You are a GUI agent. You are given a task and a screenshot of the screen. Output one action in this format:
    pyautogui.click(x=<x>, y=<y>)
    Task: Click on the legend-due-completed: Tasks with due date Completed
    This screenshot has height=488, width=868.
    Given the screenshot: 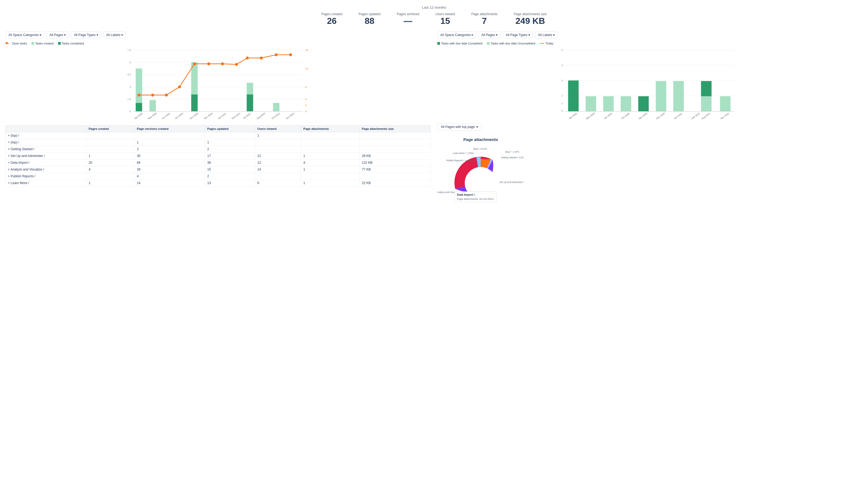 What is the action you would take?
    pyautogui.click(x=460, y=43)
    